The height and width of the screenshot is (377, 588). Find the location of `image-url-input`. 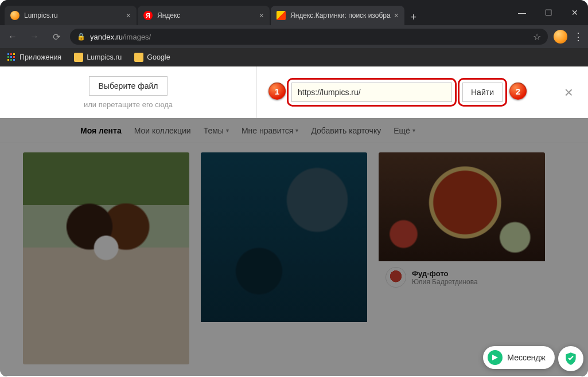

image-url-input is located at coordinates (372, 92).